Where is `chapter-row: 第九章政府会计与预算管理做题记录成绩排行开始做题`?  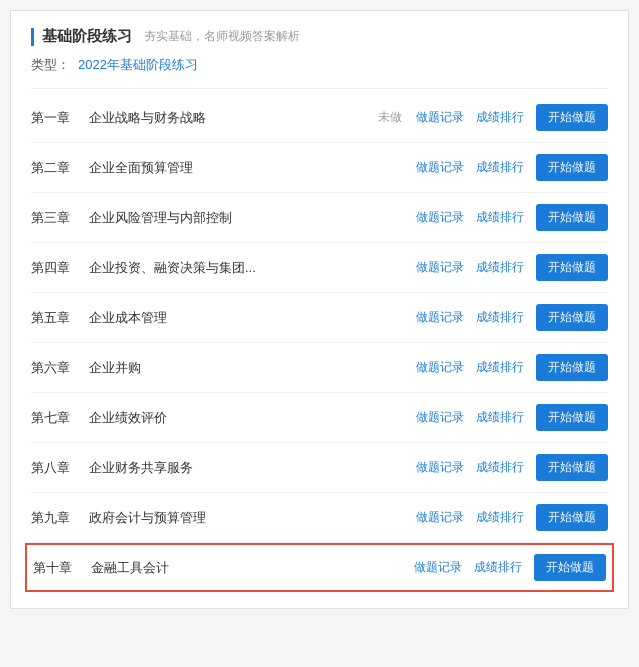 chapter-row: 第九章政府会计与预算管理做题记录成绩排行开始做题 is located at coordinates (320, 518).